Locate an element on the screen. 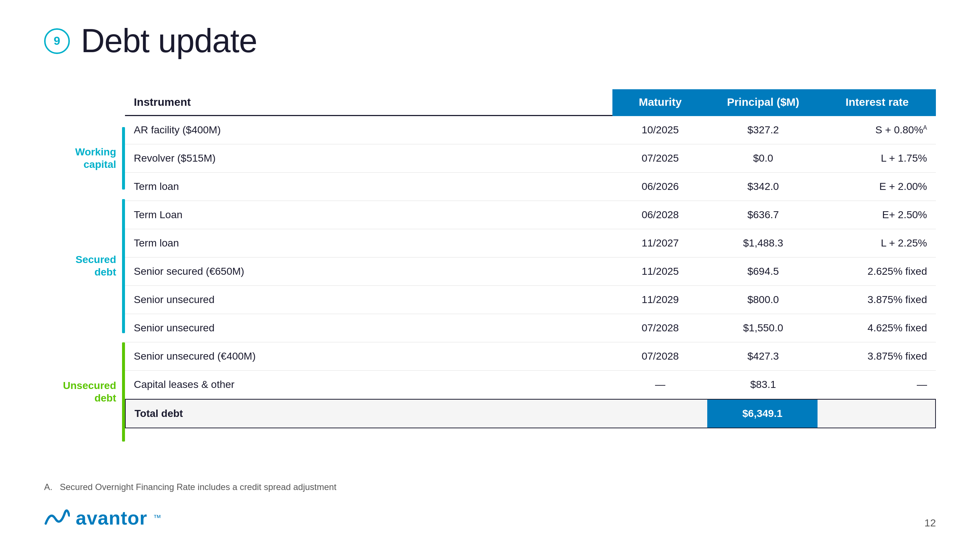 Image resolution: width=980 pixels, height=551 pixels. footnote: A. Secured Overnight Financing Rate incl… is located at coordinates (190, 487).